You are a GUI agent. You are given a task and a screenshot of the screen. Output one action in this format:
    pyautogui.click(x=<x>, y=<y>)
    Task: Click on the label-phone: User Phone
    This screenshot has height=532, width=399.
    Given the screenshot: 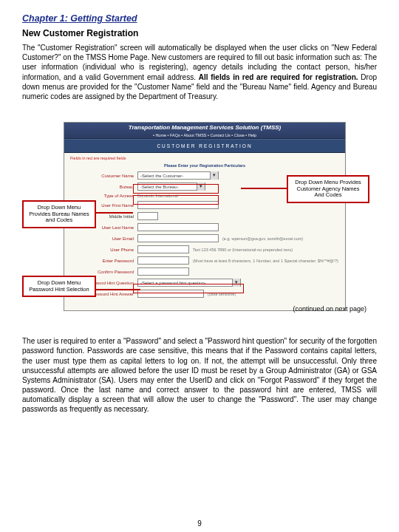 What is the action you would take?
    pyautogui.click(x=102, y=250)
    